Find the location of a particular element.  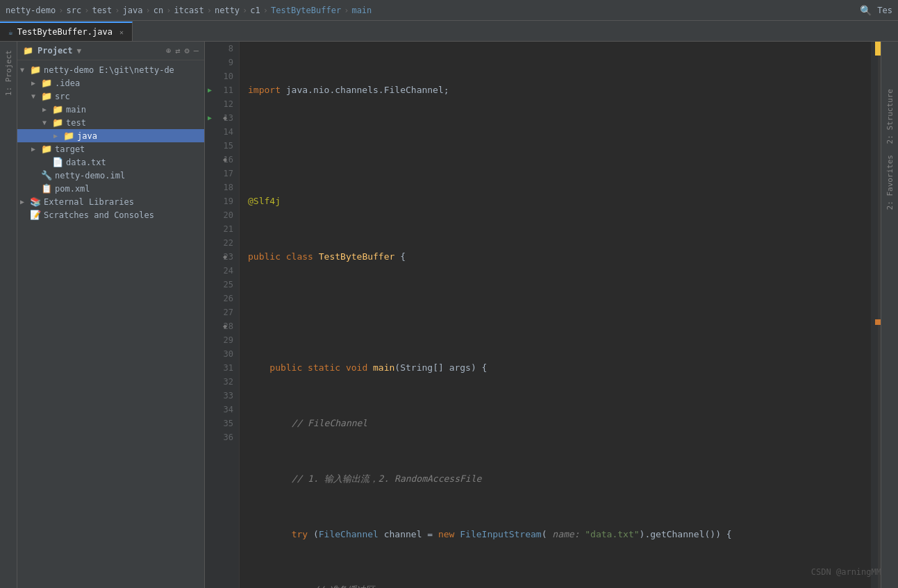

tree-label: data.txt is located at coordinates (135, 162).